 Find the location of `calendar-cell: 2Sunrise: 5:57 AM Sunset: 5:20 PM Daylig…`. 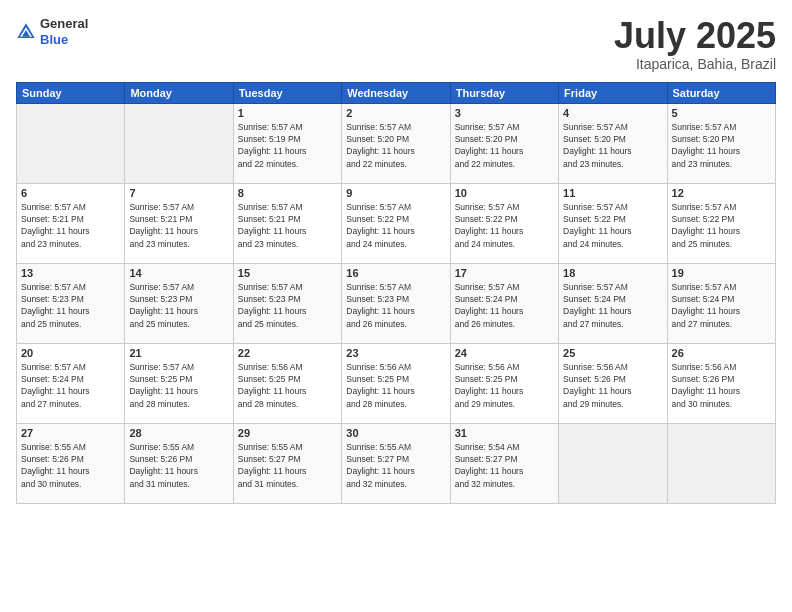

calendar-cell: 2Sunrise: 5:57 AM Sunset: 5:20 PM Daylig… is located at coordinates (396, 143).